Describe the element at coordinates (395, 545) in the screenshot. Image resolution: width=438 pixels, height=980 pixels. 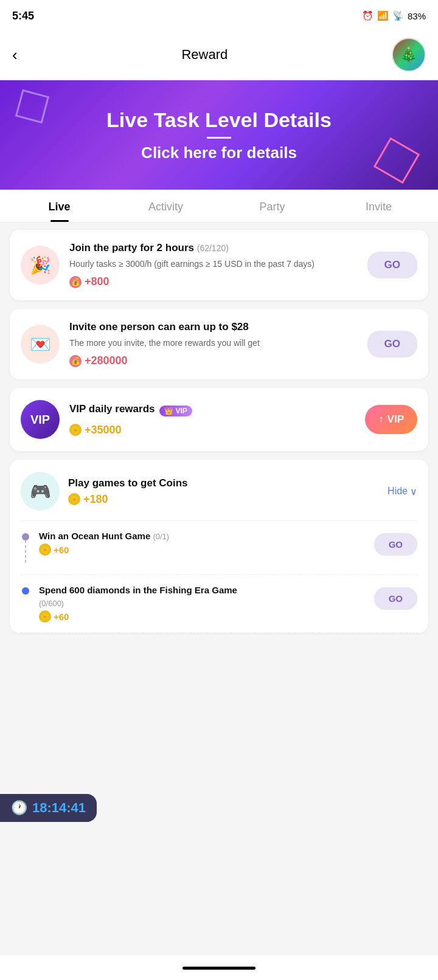
I see `subtask-go-button-1: GO` at that location.